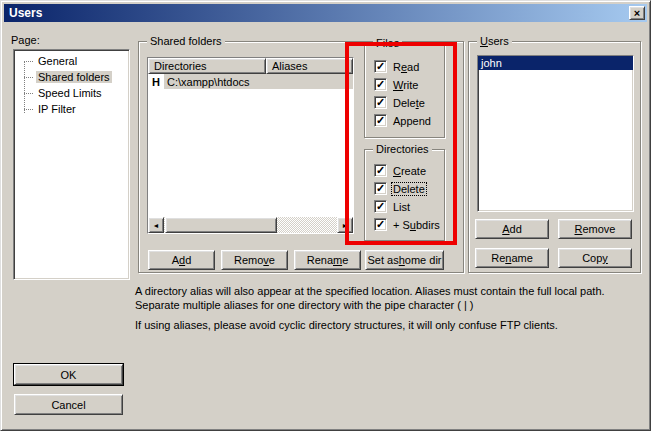  Describe the element at coordinates (250, 82) in the screenshot. I see `directory-row: H C:\xampp\htdocs` at that location.